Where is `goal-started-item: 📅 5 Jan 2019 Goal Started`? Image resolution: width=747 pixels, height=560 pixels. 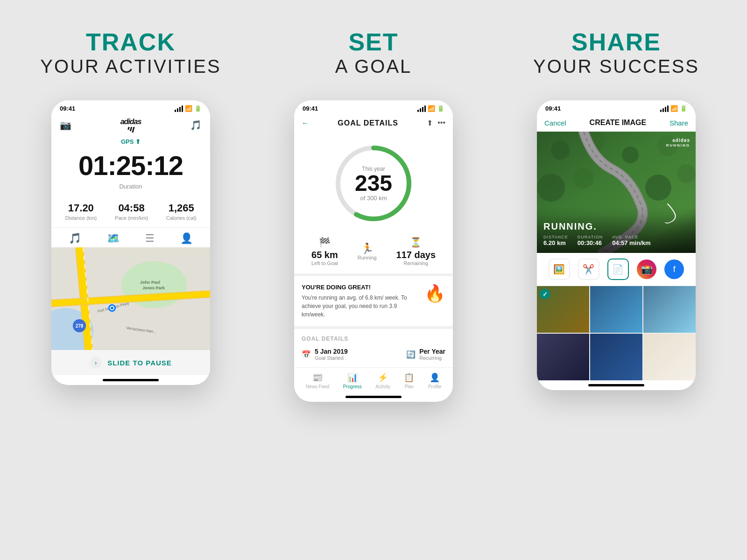 goal-started-item: 📅 5 Jan 2019 Goal Started is located at coordinates (325, 354).